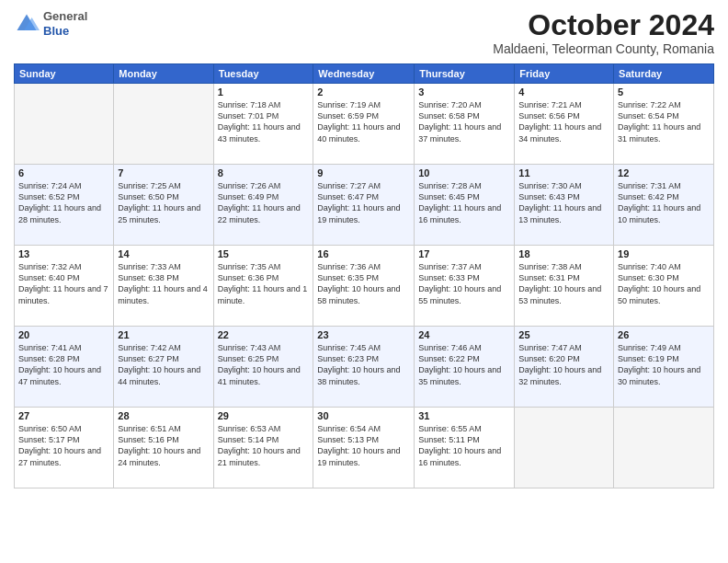 The width and height of the screenshot is (728, 563). I want to click on day-info: Sunrise: 7:30 AMSunset: 6:43 PMDaylight:…, so click(564, 202).